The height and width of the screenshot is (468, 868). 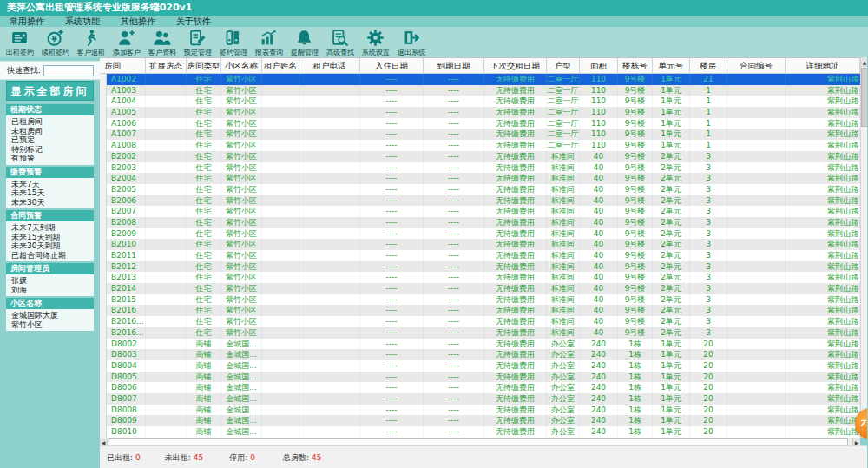 What do you see at coordinates (480, 156) in the screenshot?
I see `table-row: B2002住宅紫竹小区--------无待缴费用标准间409号楼2单元3紫荆山路` at bounding box center [480, 156].